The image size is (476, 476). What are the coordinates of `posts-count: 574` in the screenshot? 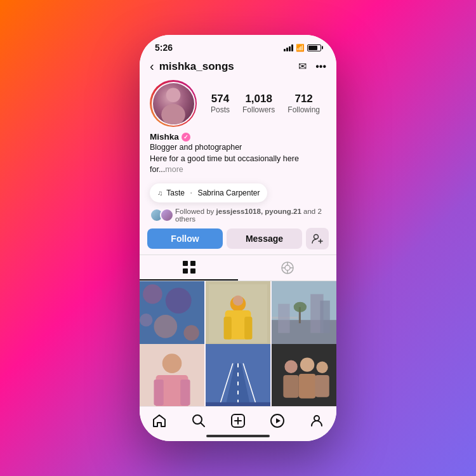 It's located at (220, 99).